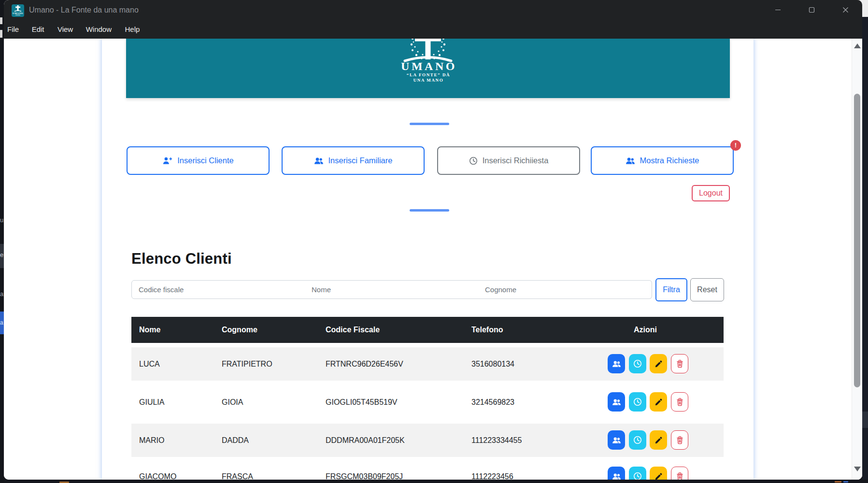  I want to click on inserisci-richiesta-label: Inserisci Richiiesta, so click(516, 160).